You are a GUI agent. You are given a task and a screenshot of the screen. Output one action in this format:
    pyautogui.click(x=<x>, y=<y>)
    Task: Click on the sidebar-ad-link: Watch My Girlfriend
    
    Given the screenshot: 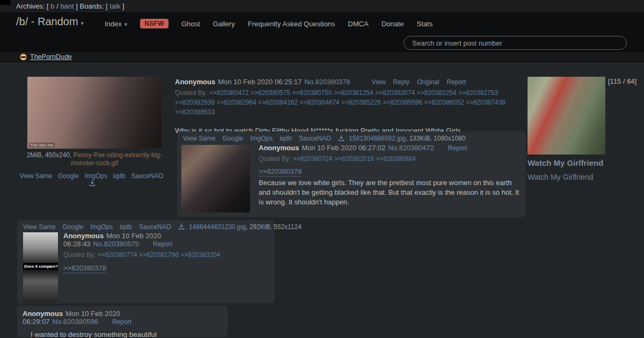 What is the action you would take?
    pyautogui.click(x=560, y=177)
    